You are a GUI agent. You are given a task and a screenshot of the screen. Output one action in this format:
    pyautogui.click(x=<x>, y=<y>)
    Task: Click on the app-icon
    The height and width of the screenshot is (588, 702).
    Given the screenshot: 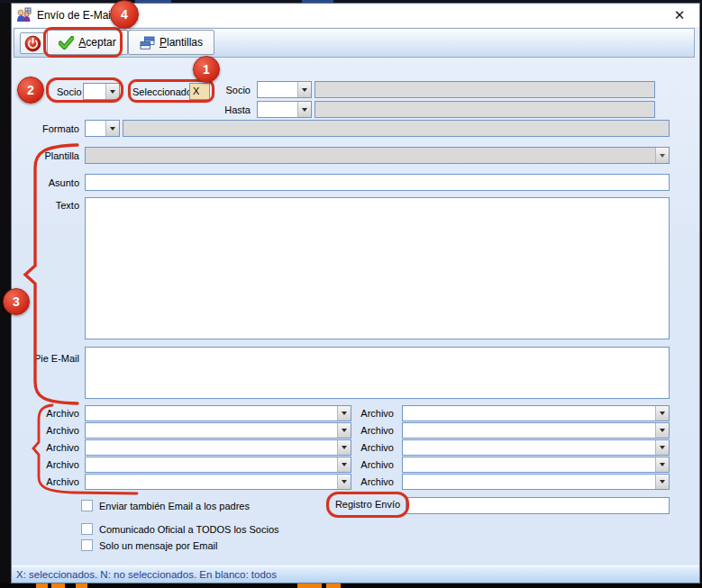 What is the action you would take?
    pyautogui.click(x=23, y=14)
    